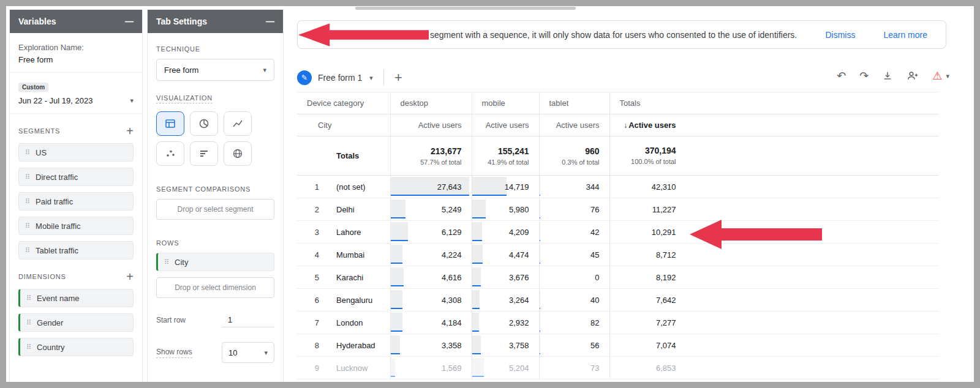 Image resolution: width=980 pixels, height=388 pixels. Describe the element at coordinates (76, 152) in the screenshot. I see `segment-chip-us: ⠿ US` at that location.